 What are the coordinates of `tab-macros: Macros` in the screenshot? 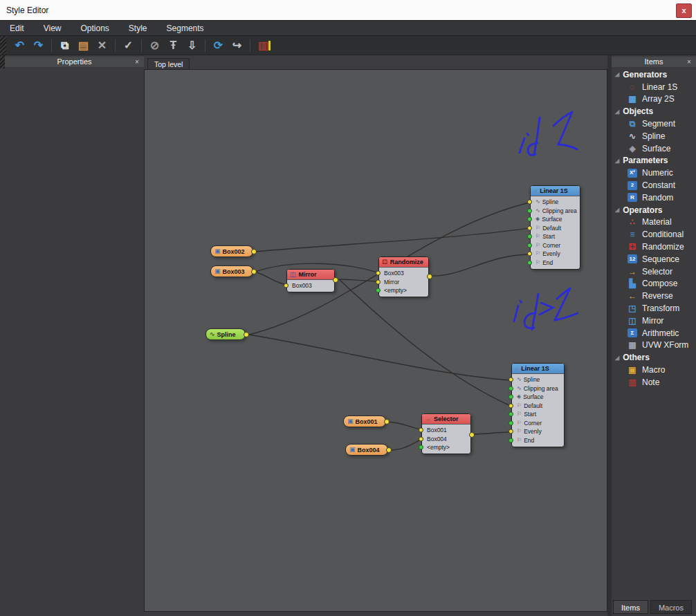 It's located at (671, 607).